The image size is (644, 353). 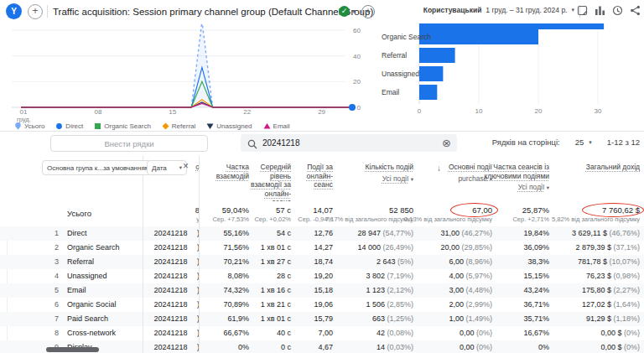 What do you see at coordinates (368, 12) in the screenshot?
I see `add-comparison-button: +` at bounding box center [368, 12].